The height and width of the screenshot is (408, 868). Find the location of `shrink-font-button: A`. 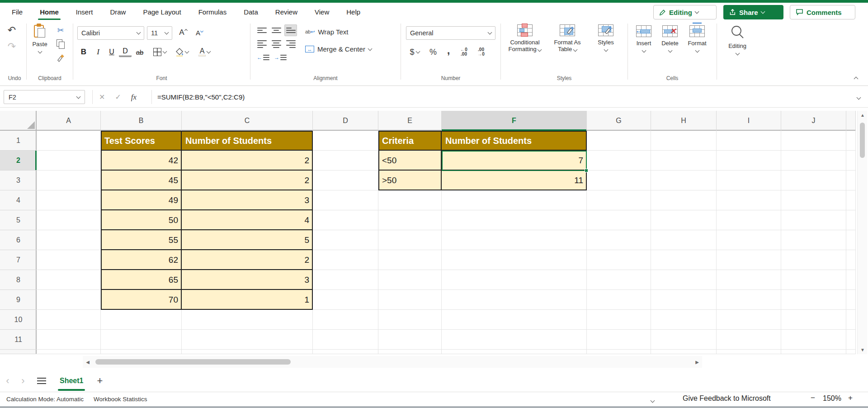

shrink-font-button: A is located at coordinates (199, 33).